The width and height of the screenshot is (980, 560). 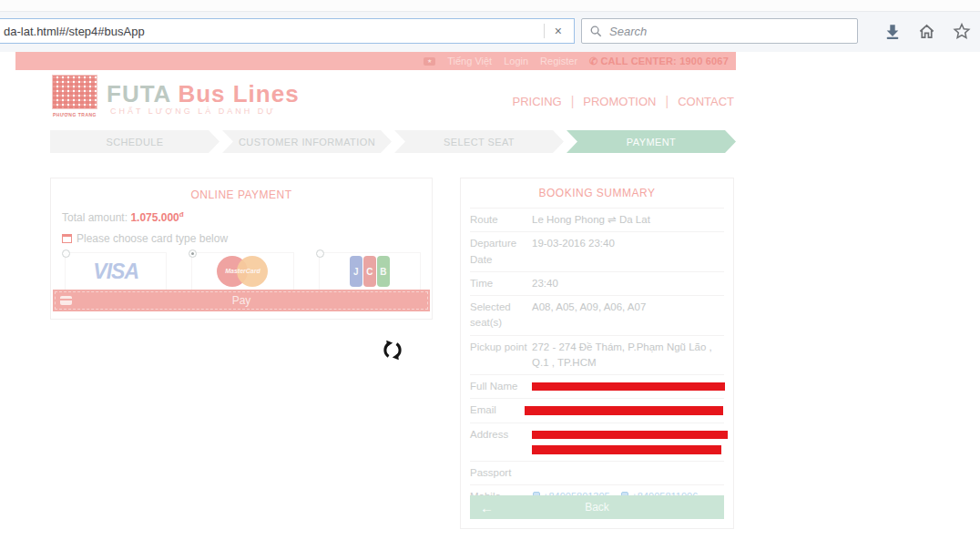 What do you see at coordinates (479, 142) in the screenshot?
I see `step-select-seat: SELECT SEAT` at bounding box center [479, 142].